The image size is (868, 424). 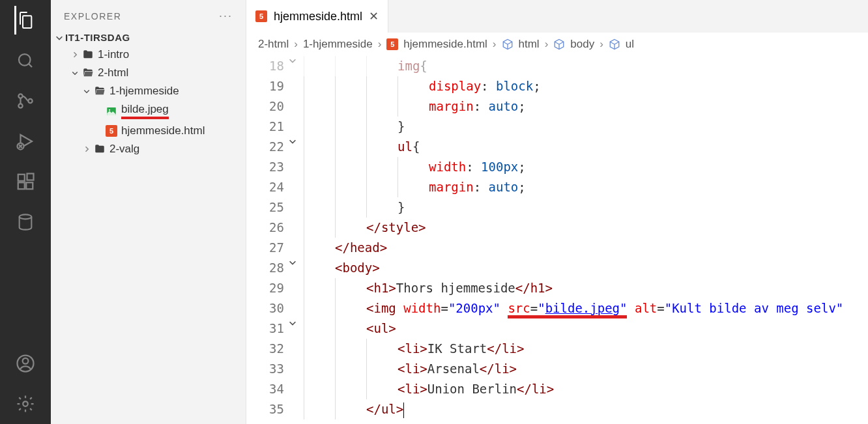 I want to click on line-number: 34, so click(x=272, y=389).